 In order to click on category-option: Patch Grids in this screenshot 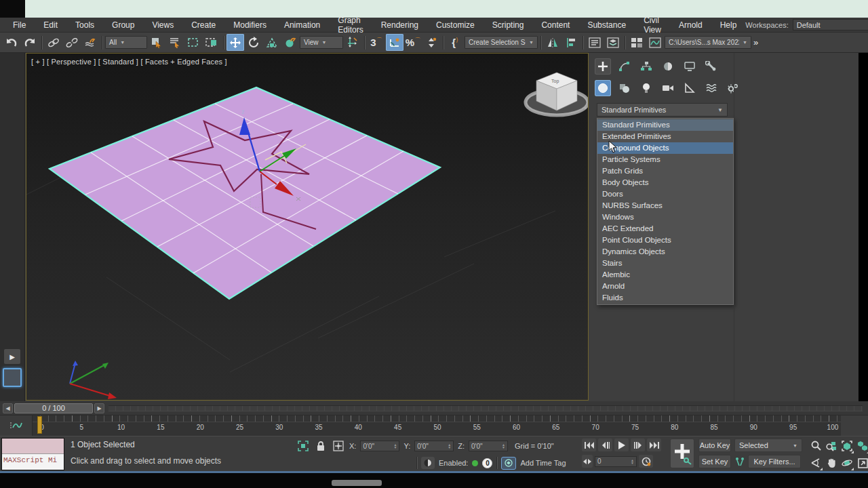, I will do `click(665, 171)`.